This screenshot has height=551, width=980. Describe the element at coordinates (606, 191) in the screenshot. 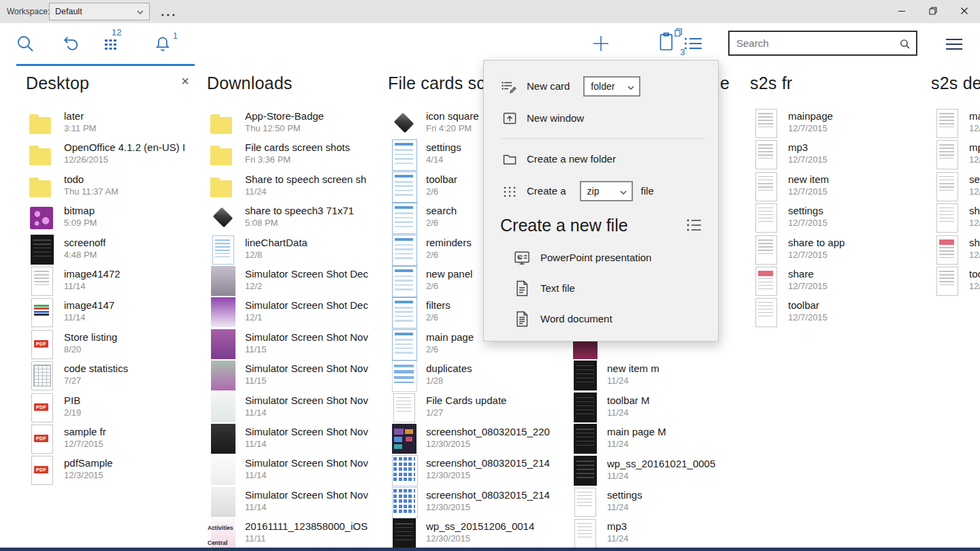

I see `archive-type-select: zip` at that location.